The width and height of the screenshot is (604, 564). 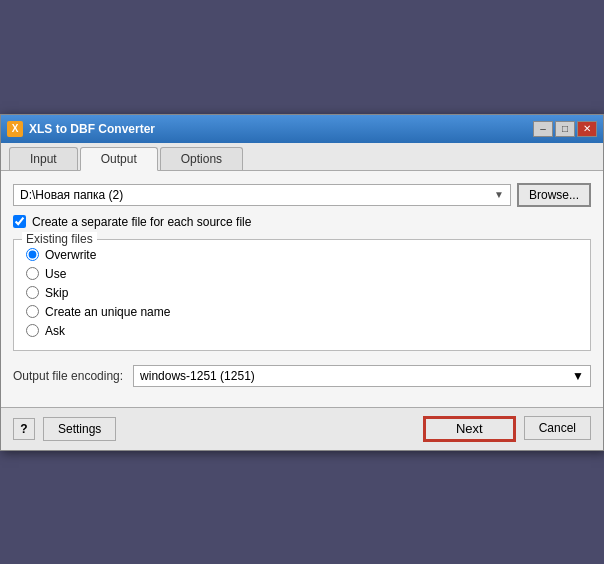 I want to click on minimize-button: –, so click(x=543, y=129).